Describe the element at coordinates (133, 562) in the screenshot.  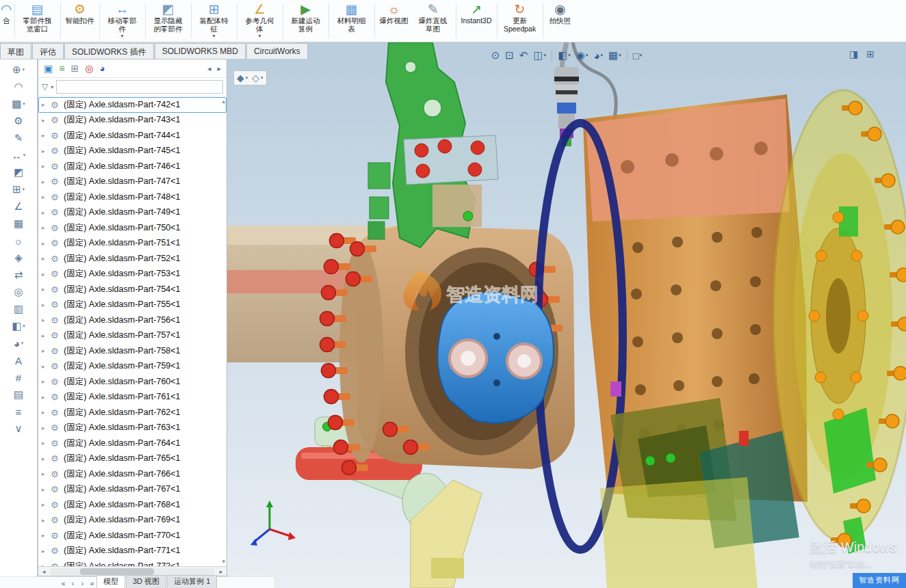
I see `tree-row: ▸ ⚙ (固定) Axle.sldasm-Part-772<1` at that location.